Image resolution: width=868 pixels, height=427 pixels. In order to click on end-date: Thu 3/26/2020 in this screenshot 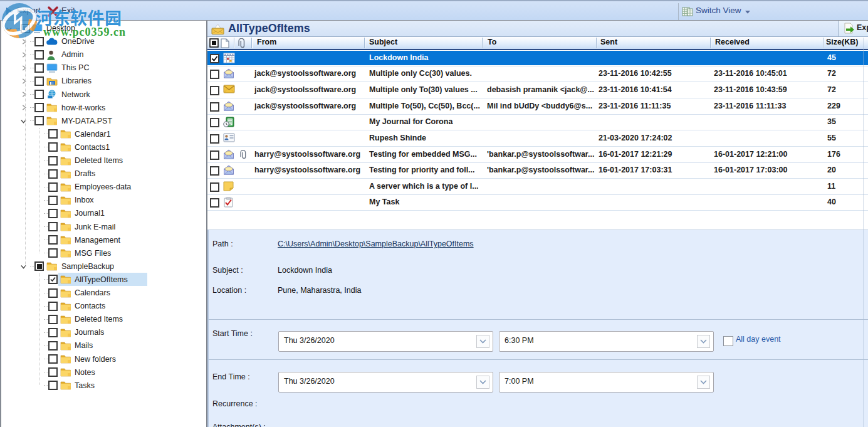, I will do `click(386, 382)`.